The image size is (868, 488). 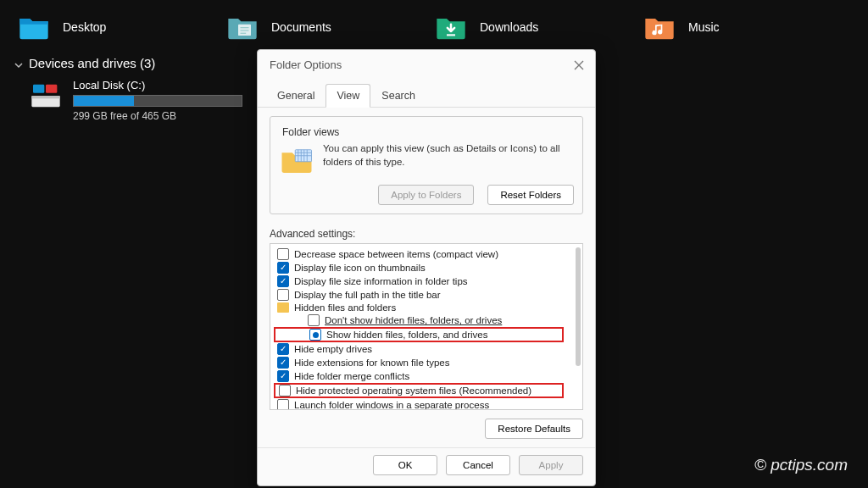 What do you see at coordinates (381, 281) in the screenshot?
I see `option-label: Display file size information in folder …` at bounding box center [381, 281].